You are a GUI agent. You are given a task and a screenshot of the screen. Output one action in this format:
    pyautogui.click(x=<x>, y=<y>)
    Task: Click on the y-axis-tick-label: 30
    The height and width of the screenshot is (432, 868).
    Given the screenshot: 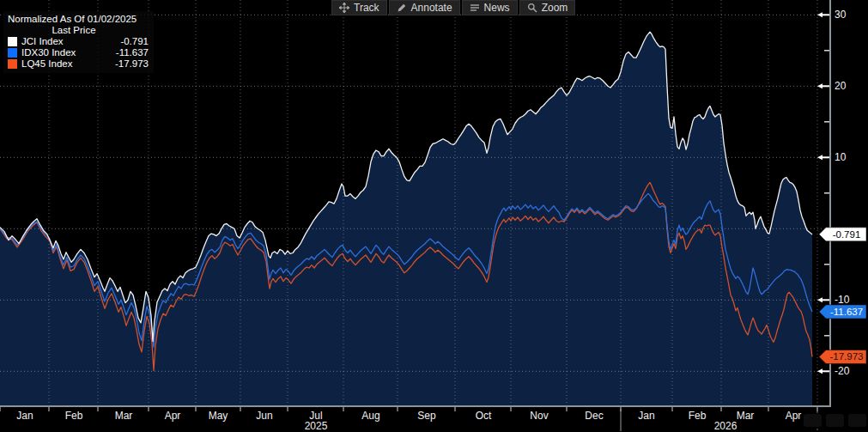 What is the action you would take?
    pyautogui.click(x=841, y=15)
    